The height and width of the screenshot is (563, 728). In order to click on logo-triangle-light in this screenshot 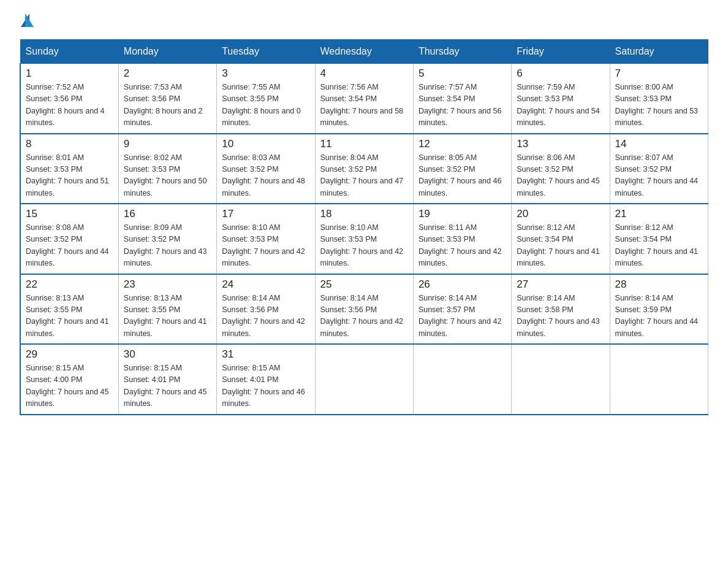, I will do `click(29, 20)`.